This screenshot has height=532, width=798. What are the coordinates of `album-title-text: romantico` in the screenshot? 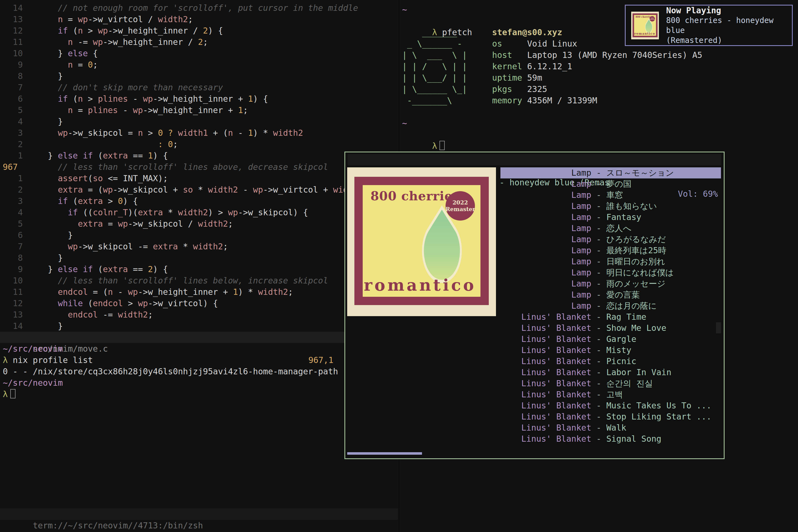 It's located at (420, 285).